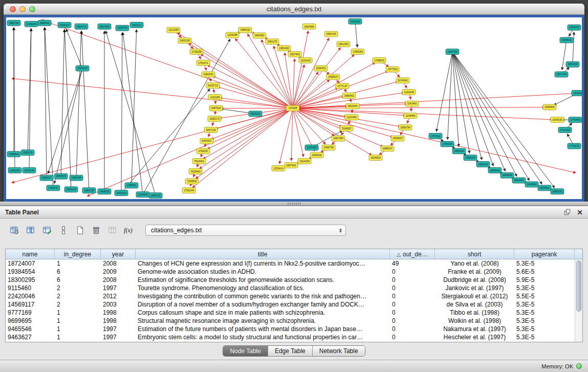 The height and width of the screenshot is (372, 588). Describe the element at coordinates (195, 171) in the screenshot. I see `graph-node: 7625443` at that location.